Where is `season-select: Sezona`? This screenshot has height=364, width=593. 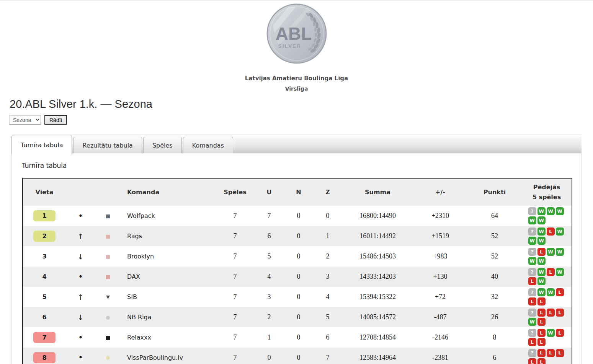
season-select: Sezona is located at coordinates (25, 120).